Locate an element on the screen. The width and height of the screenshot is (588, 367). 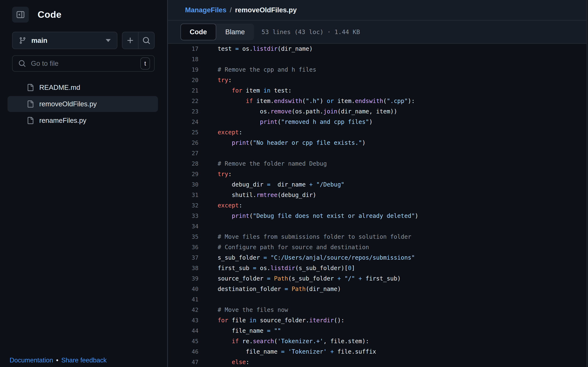
code-line: 38first_sub = os.listdir(s_sub_folder)[0… is located at coordinates (378, 268).